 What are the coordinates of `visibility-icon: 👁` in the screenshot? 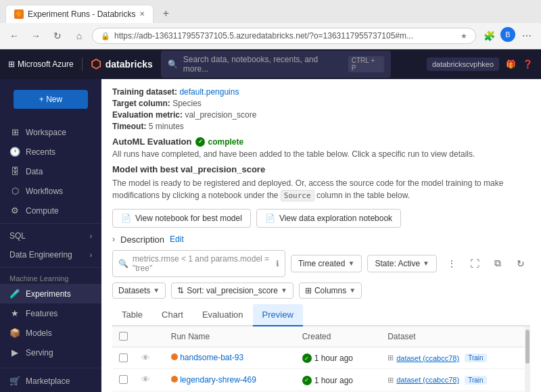 It's located at (146, 358).